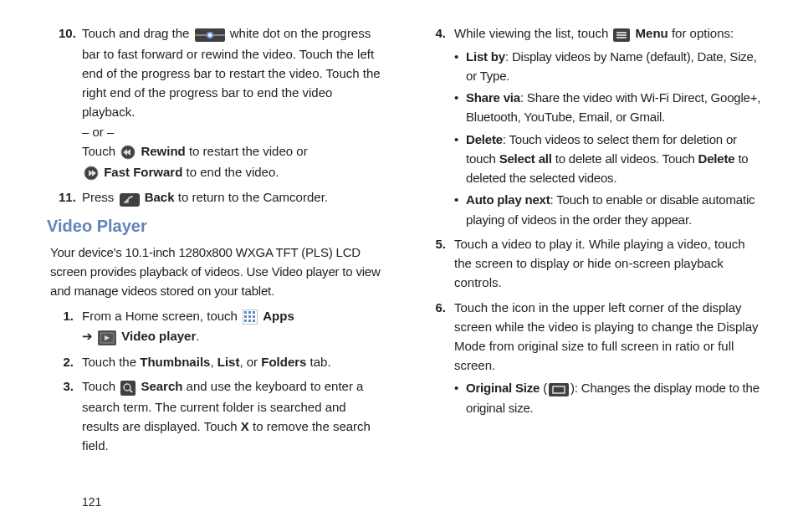  What do you see at coordinates (609, 209) in the screenshot?
I see `bullet-auto-play: • Auto play next: Touch to enable or dis…` at bounding box center [609, 209].